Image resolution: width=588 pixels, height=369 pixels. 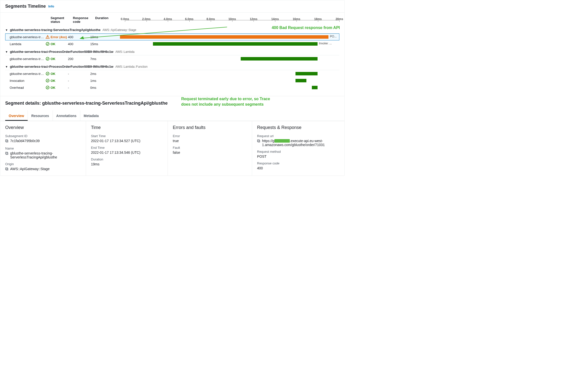 What do you see at coordinates (172, 74) in the screenshot?
I see `segment-row: gblusthe-serverless-traci...OK-2ms` at bounding box center [172, 74].